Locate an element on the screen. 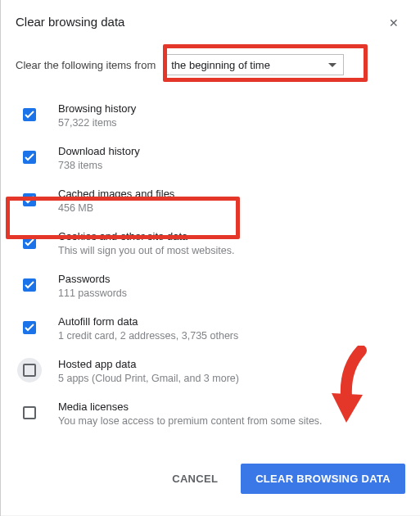  option-row: Cached images and files456 MB is located at coordinates (213, 200).